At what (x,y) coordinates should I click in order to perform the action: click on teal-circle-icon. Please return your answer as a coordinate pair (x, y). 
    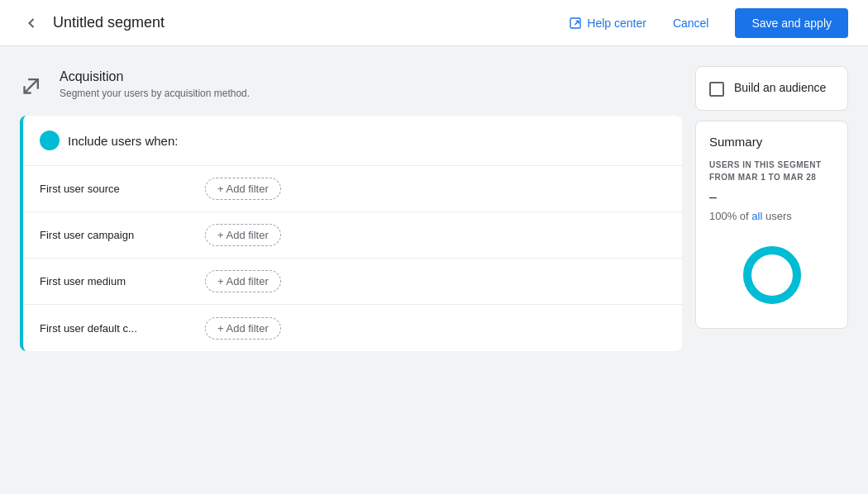
    Looking at the image, I should click on (50, 140).